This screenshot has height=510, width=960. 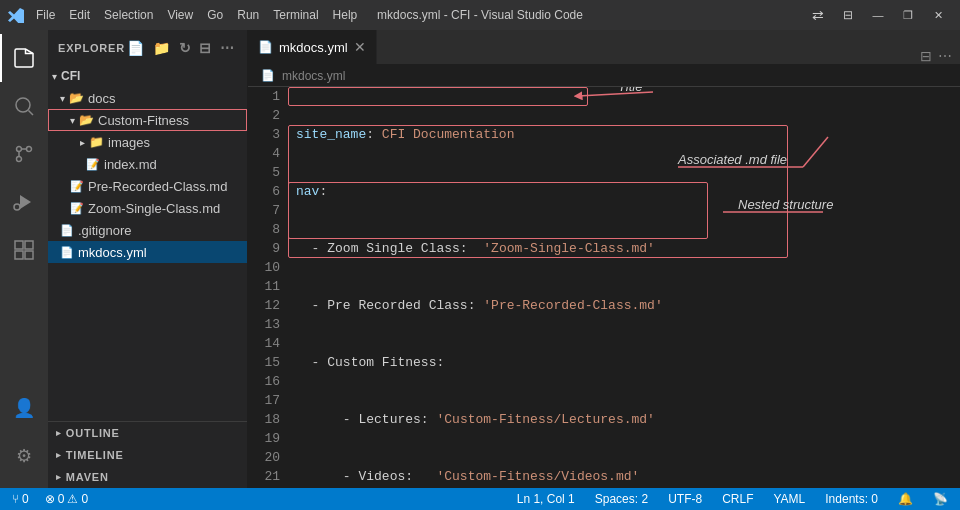 I want to click on maven-section-header: ▸ MAVEN, so click(x=148, y=477).